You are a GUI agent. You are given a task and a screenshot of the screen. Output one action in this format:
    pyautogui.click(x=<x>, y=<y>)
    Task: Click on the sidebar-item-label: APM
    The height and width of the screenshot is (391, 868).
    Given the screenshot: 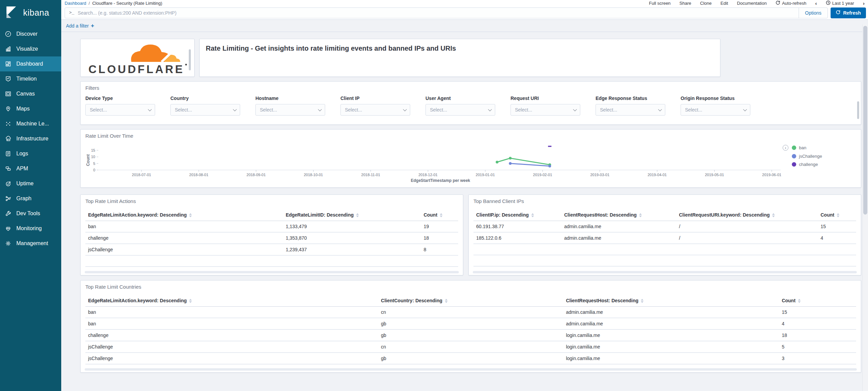 What is the action you would take?
    pyautogui.click(x=22, y=169)
    